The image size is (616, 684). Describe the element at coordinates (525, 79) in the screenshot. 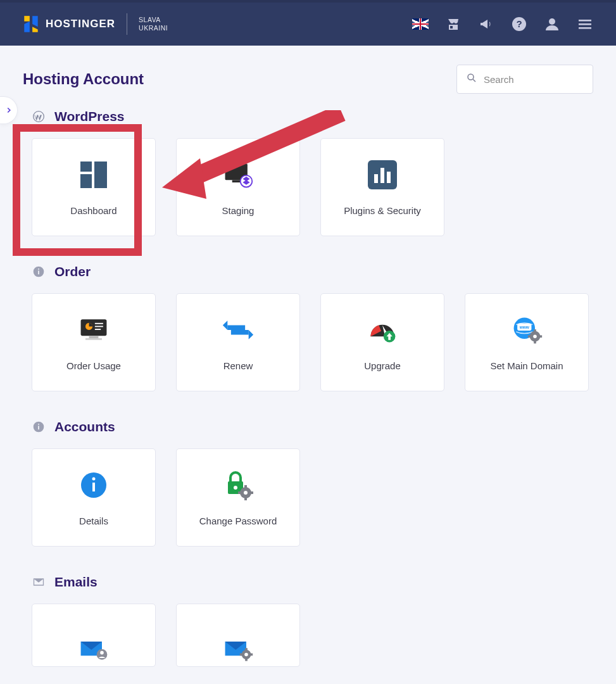

I see `search-box` at that location.